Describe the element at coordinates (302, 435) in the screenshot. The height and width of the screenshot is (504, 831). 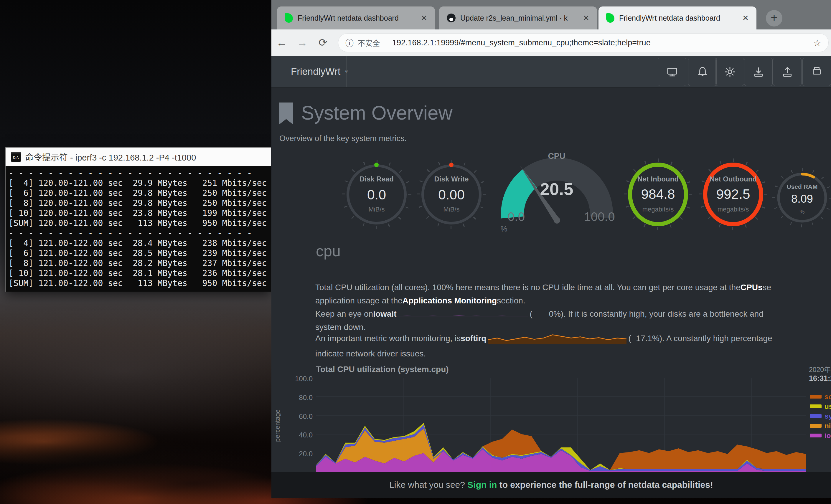
I see `y-tick-label: 40.0` at that location.